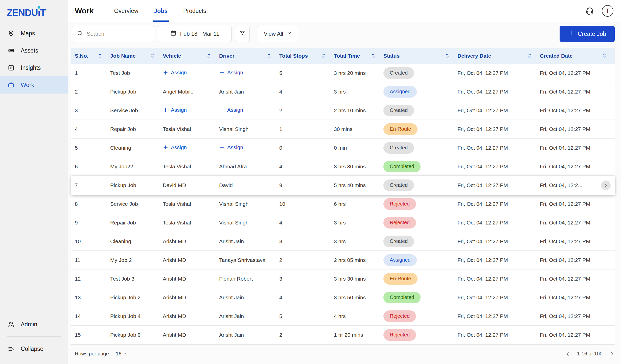 Image resolution: width=621 pixels, height=364 pixels. What do you see at coordinates (587, 34) in the screenshot?
I see `create-job-button: Create Job` at bounding box center [587, 34].